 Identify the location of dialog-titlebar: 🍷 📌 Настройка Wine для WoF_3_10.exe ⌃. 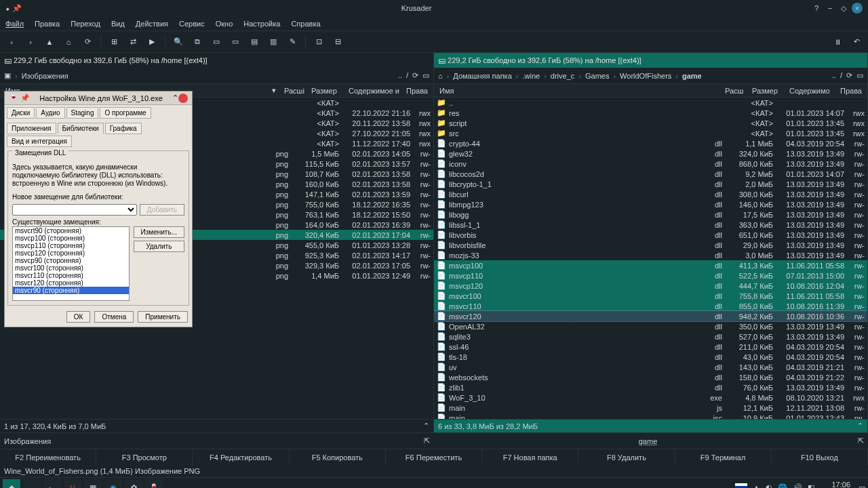
(98, 98).